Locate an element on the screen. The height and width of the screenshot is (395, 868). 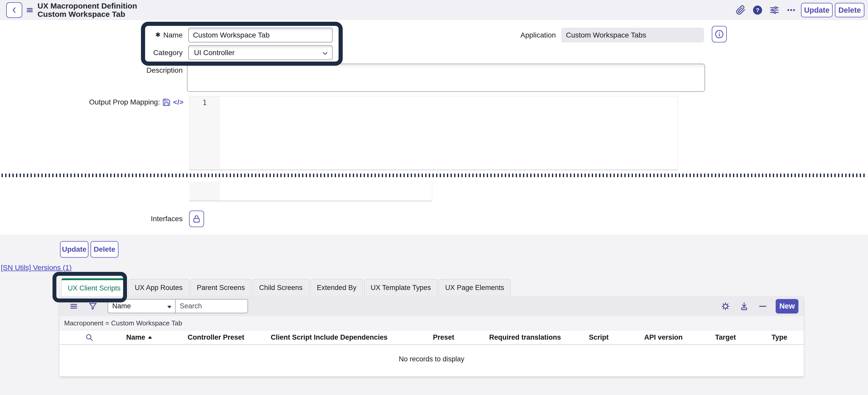
category-selected-value: UI Controller is located at coordinates (214, 53).